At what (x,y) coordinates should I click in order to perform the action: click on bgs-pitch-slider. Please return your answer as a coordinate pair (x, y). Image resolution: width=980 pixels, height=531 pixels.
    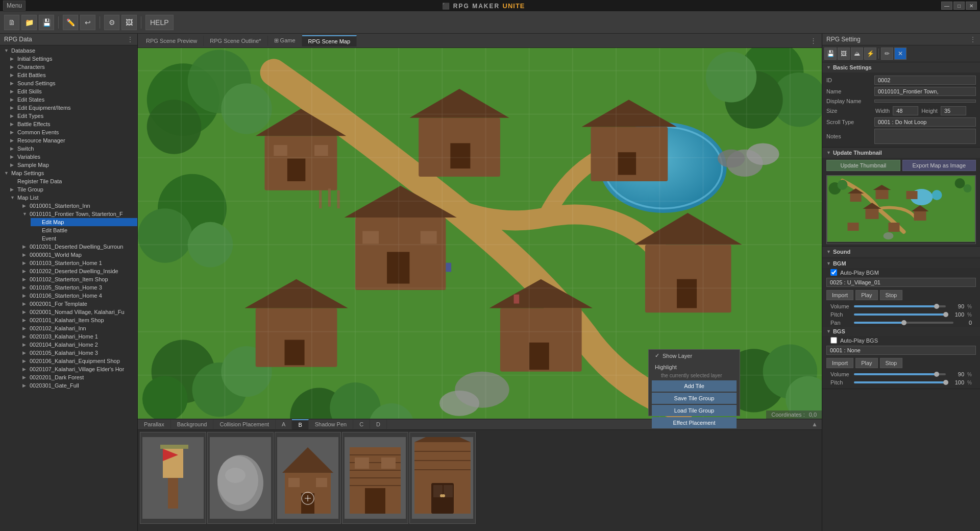
    Looking at the image, I should click on (900, 382).